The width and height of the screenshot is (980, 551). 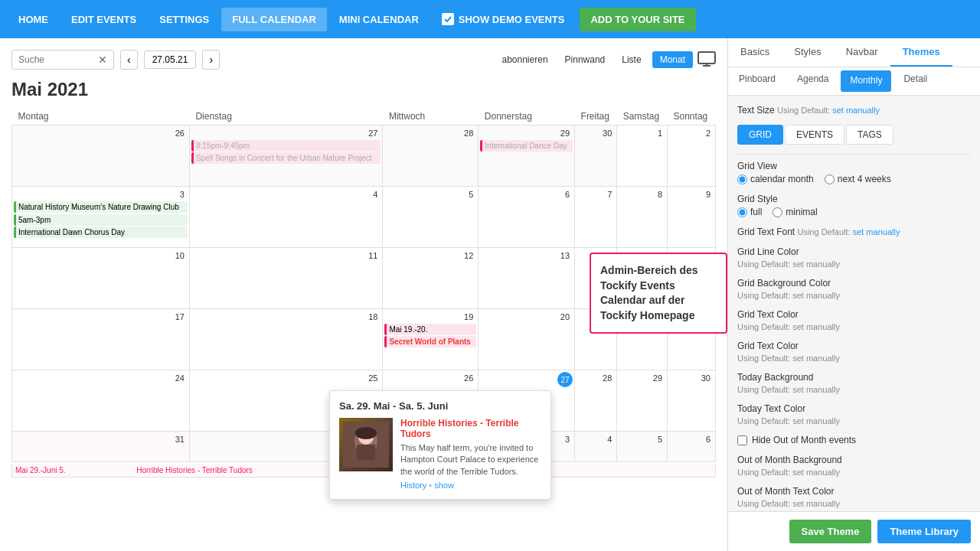 What do you see at coordinates (448, 19) in the screenshot?
I see `show-demo-checkbox` at bounding box center [448, 19].